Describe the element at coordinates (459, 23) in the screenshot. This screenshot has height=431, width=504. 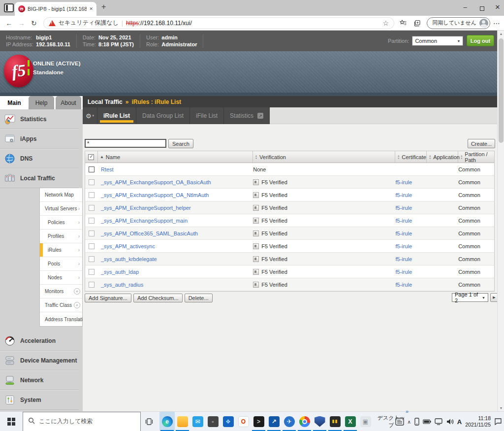
I see `browser-profile-button: 同期していません` at that location.